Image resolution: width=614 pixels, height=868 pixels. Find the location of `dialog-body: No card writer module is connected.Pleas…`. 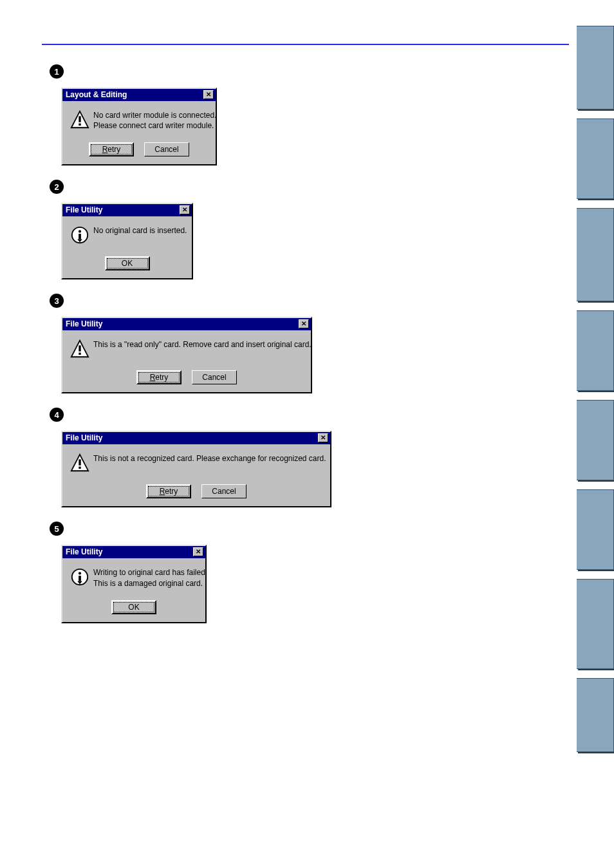

dialog-body: No card writer module is connected.Pleas… is located at coordinates (139, 119).